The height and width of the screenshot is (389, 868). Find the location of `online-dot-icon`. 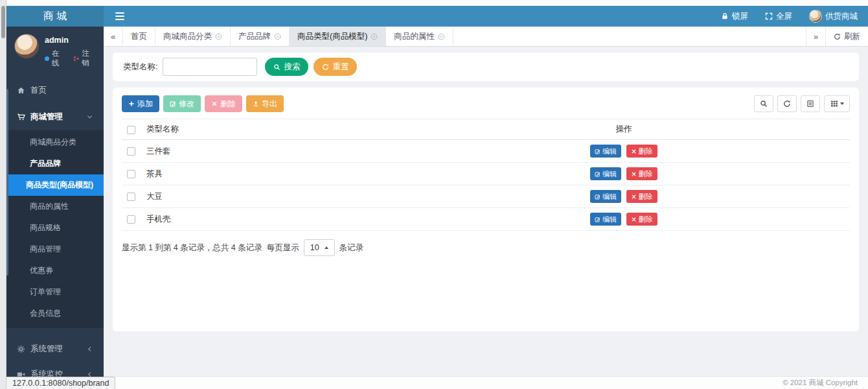

online-dot-icon is located at coordinates (47, 58).